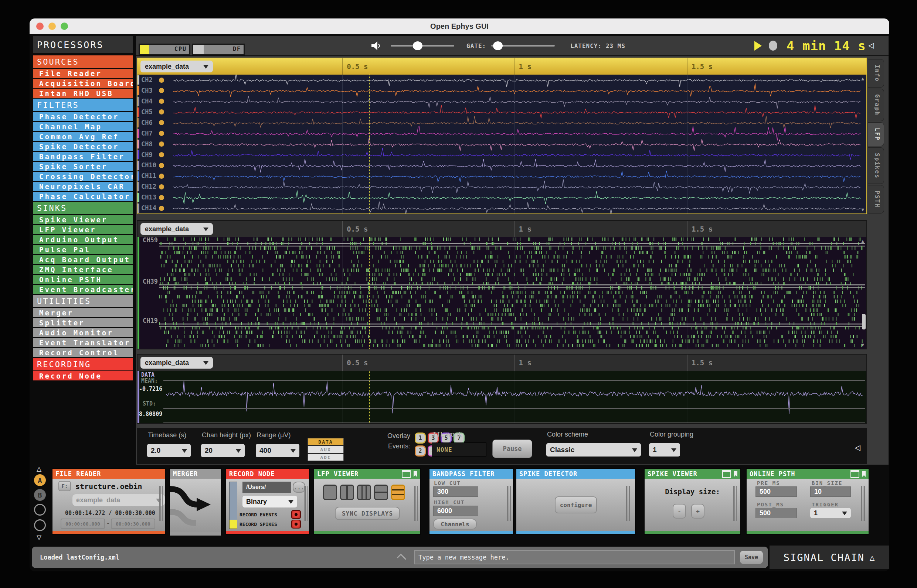 This screenshot has width=917, height=588. I want to click on sidebar-item-lfp-viewer: LFP Viewer, so click(83, 229).